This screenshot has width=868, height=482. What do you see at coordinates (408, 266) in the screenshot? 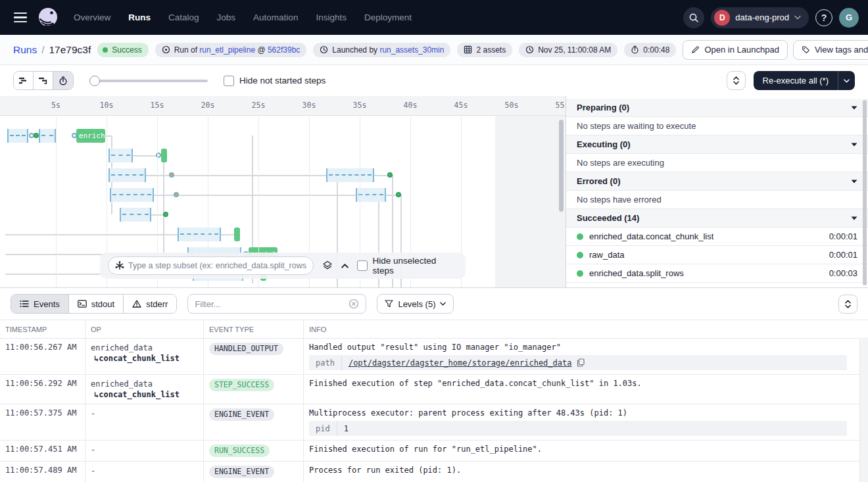
I see `hide-unselected-control: Hide unselected steps` at bounding box center [408, 266].